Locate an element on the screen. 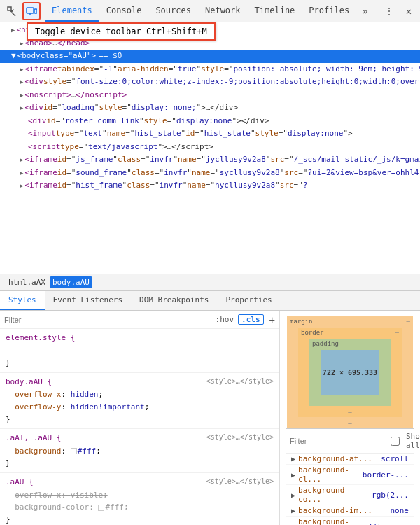 The width and height of the screenshot is (420, 525). box-model-panel: margin – border – padding – 722 × 695.33… is located at coordinates (350, 418).